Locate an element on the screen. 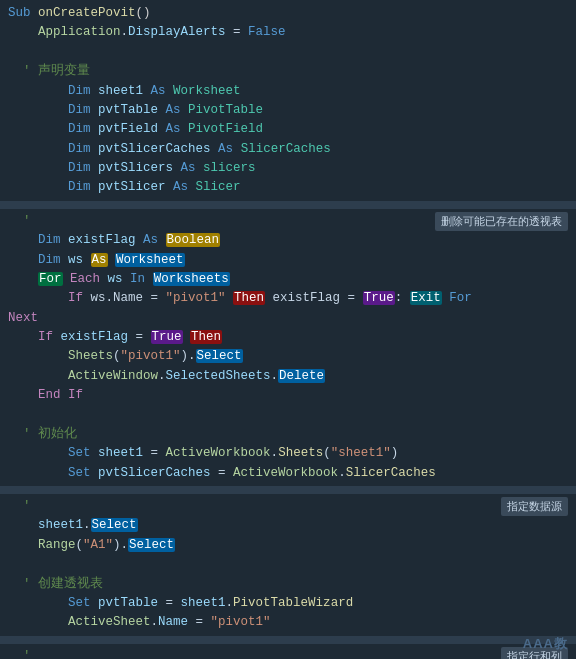  type-pivotfield: PivotField is located at coordinates (226, 129).